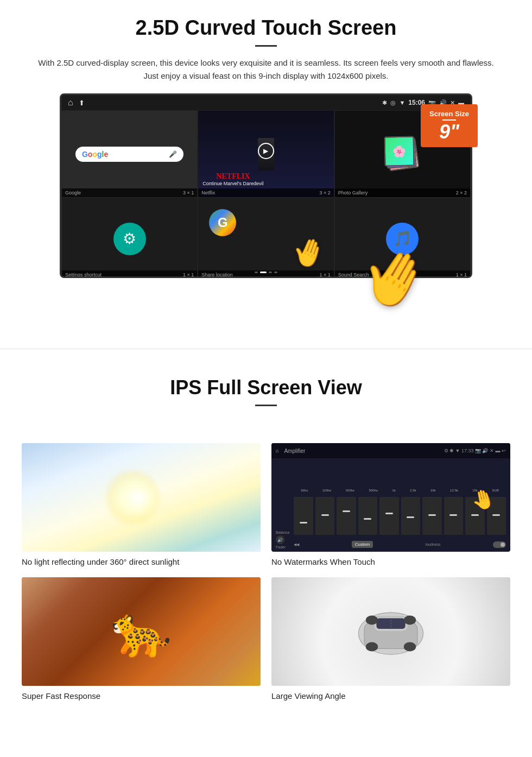  What do you see at coordinates (129, 193) in the screenshot?
I see `google-label: Google 3 × 1` at bounding box center [129, 193].